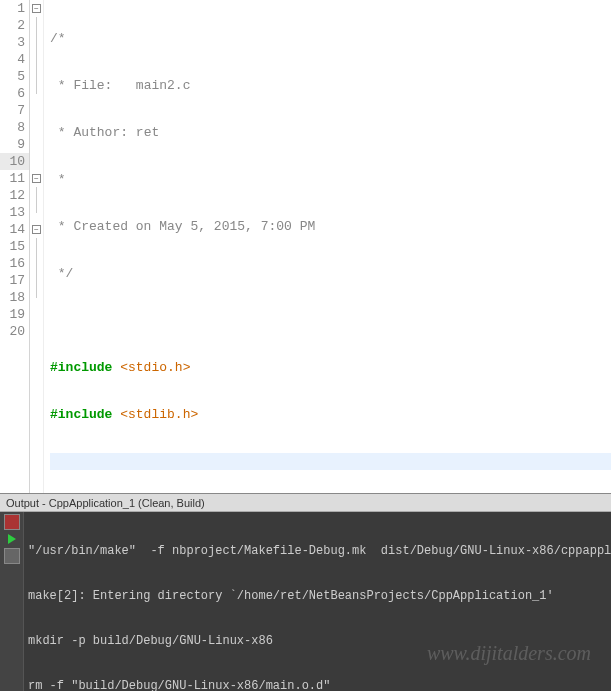 The height and width of the screenshot is (691, 611). I want to click on stop-button-icon, so click(12, 522).